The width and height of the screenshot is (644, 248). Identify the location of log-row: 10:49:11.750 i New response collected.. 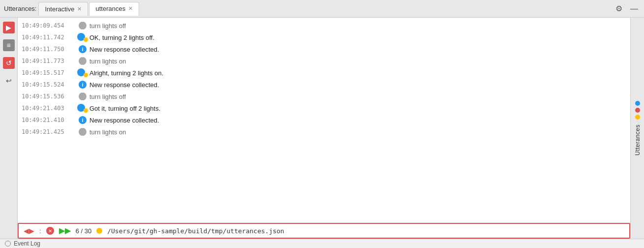
(324, 49).